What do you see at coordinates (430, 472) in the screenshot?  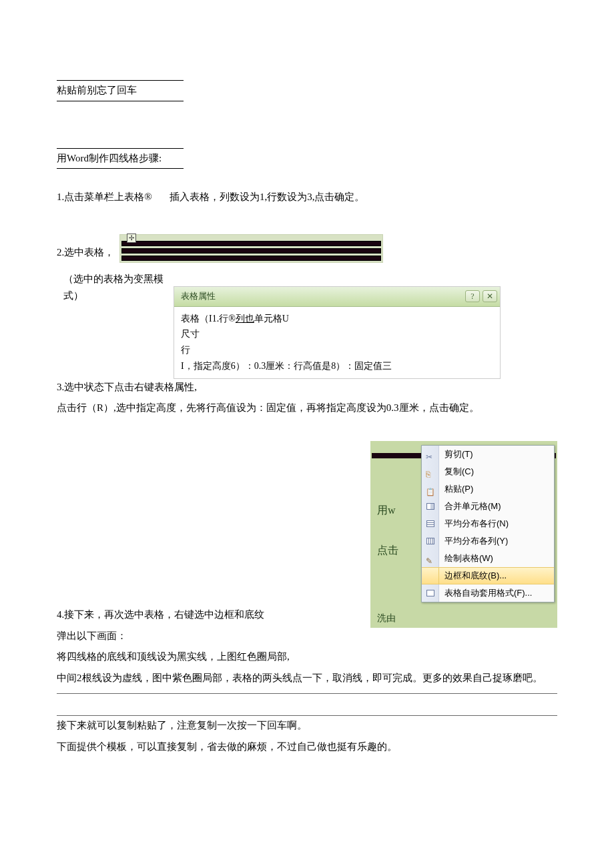 I see `copy-icon` at bounding box center [430, 472].